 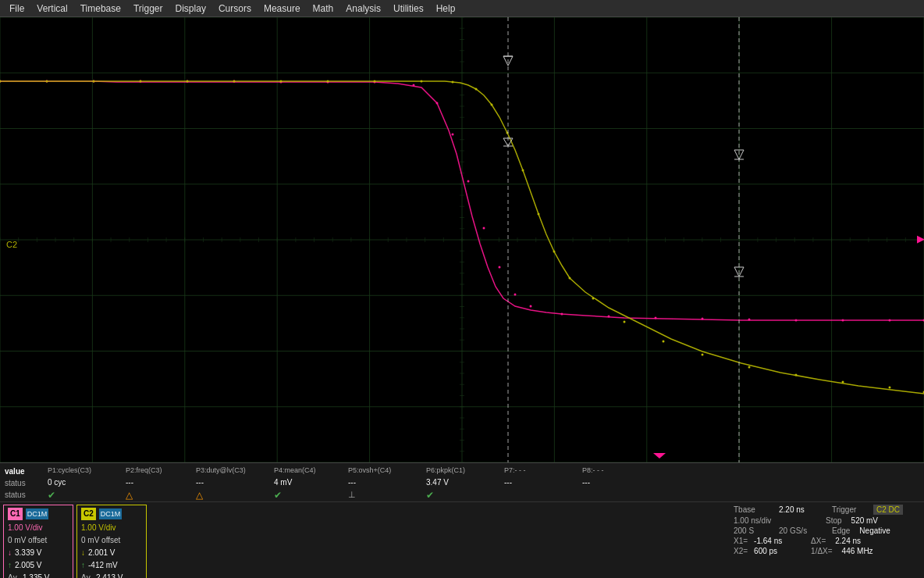 What do you see at coordinates (38, 541) in the screenshot?
I see `channel-c1-box: C1 DC1M 1.00 V/div 0 mV offset ↓ 3.339 V…` at bounding box center [38, 541].